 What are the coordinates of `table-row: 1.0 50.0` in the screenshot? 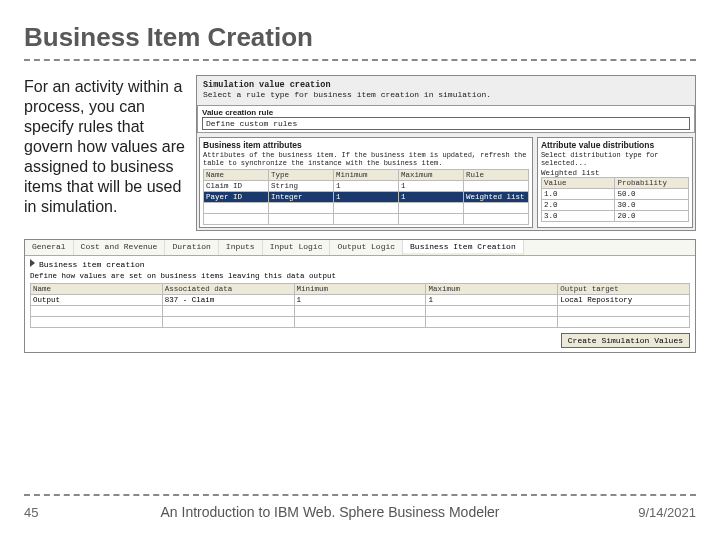 It's located at (614, 194).